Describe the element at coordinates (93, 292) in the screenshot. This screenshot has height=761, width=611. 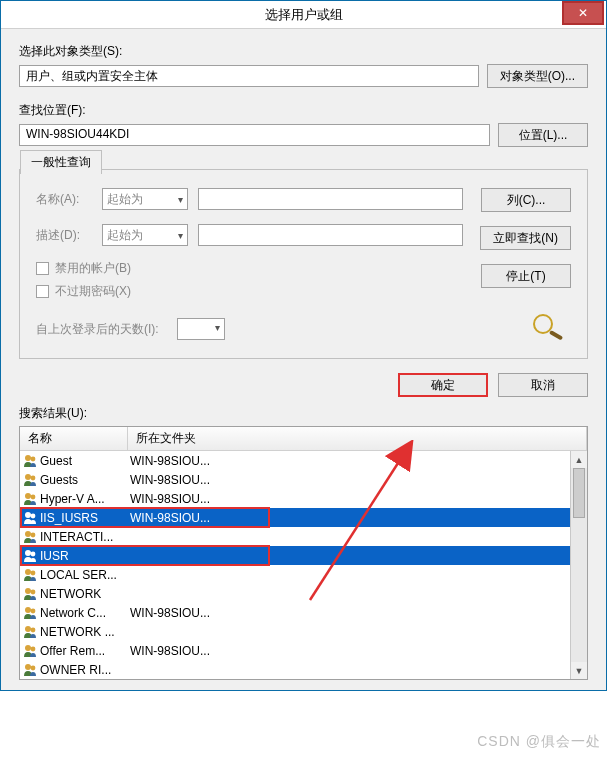
I see `noexpire-label: 不过期密码(X)` at that location.